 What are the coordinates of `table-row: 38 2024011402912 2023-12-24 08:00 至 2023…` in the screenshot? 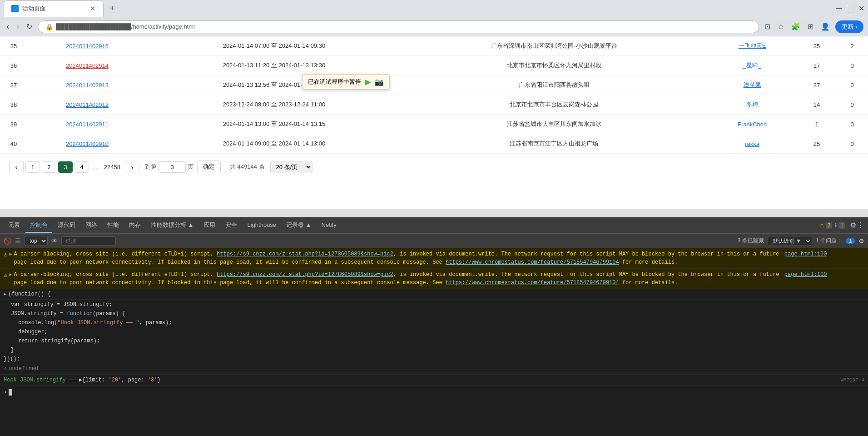 It's located at (434, 105).